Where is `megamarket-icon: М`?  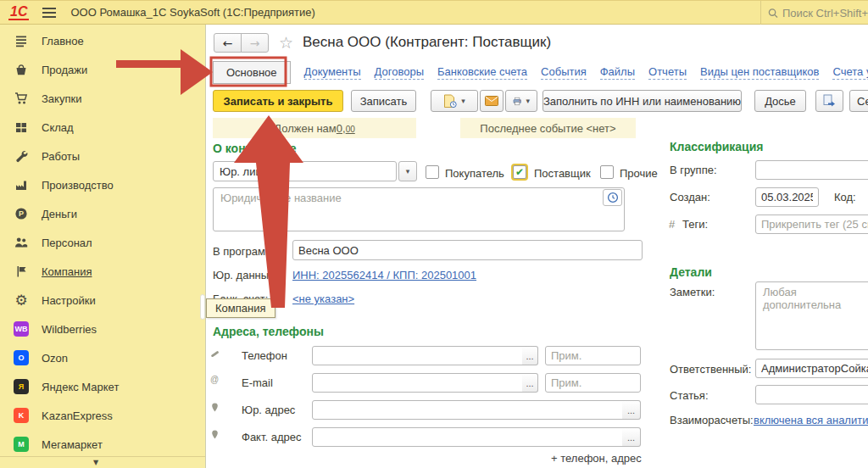
megamarket-icon: М is located at coordinates (21, 444).